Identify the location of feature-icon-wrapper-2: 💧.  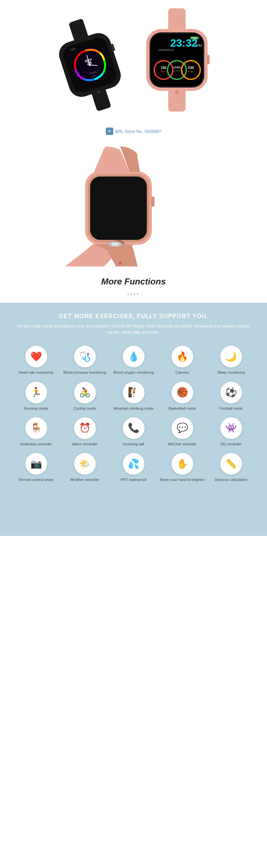
(134, 356).